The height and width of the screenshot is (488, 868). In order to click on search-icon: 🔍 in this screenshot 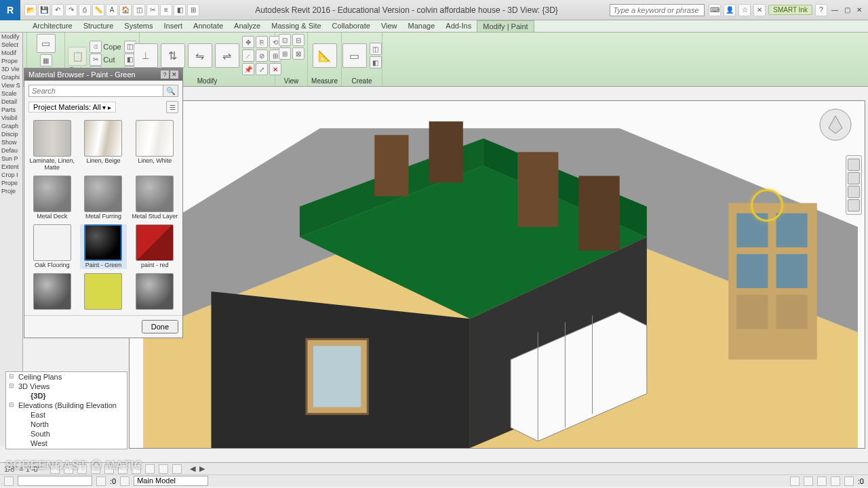, I will do `click(171, 91)`.